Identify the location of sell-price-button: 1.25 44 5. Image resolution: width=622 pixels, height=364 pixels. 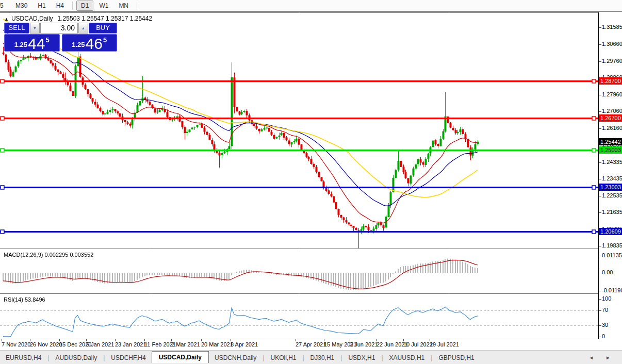
(32, 43).